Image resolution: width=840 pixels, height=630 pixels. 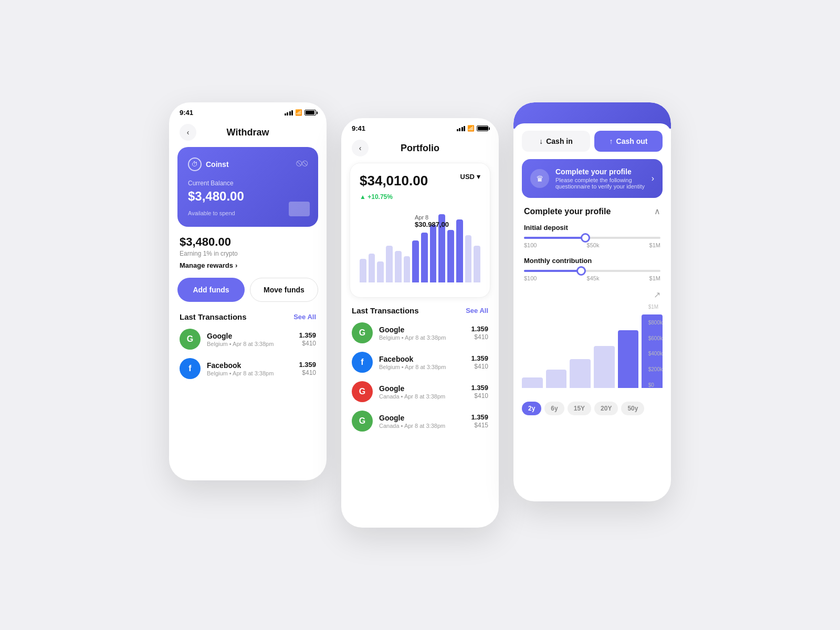 I want to click on balance-label: Current Balance, so click(x=248, y=183).